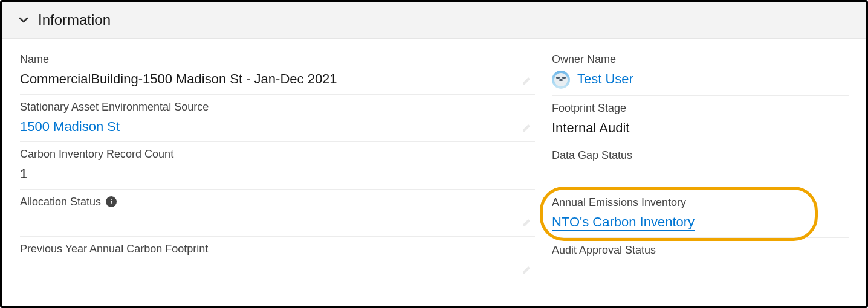 The image size is (868, 308). What do you see at coordinates (701, 250) in the screenshot?
I see `field-label-audit: Audit Approval Status` at bounding box center [701, 250].